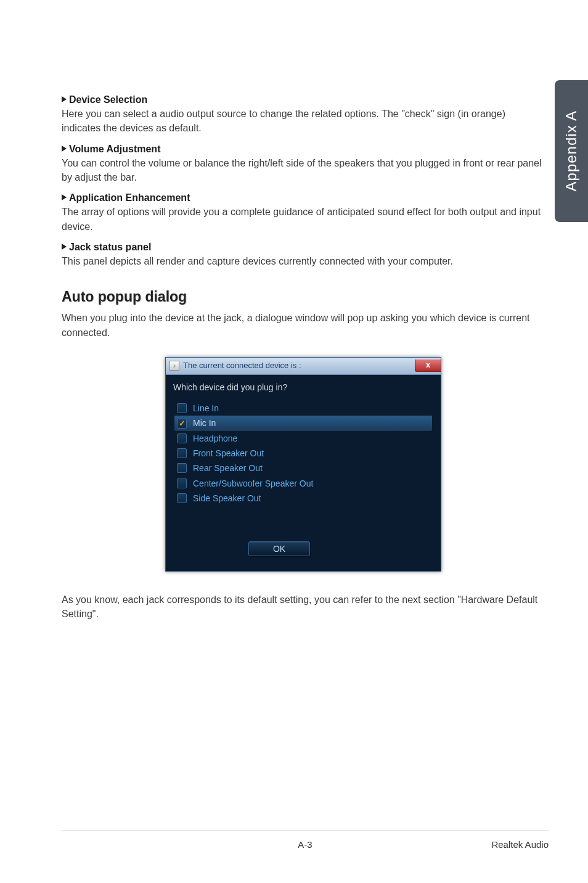 The image size is (588, 883). What do you see at coordinates (571, 150) in the screenshot?
I see `sidebar-label: Appendix A` at bounding box center [571, 150].